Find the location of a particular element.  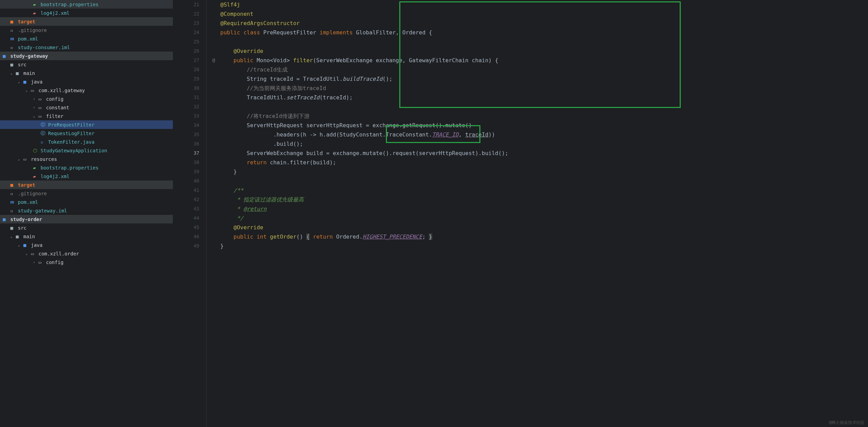

line-number: 30 is located at coordinates (186, 88).